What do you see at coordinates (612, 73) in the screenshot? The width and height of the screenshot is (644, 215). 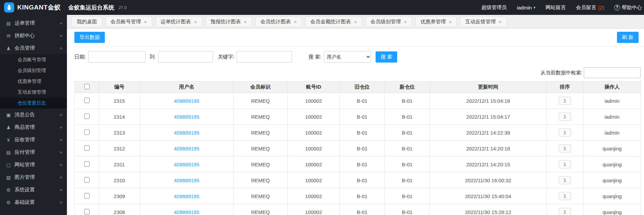 I see `quick-search-input` at bounding box center [612, 73].